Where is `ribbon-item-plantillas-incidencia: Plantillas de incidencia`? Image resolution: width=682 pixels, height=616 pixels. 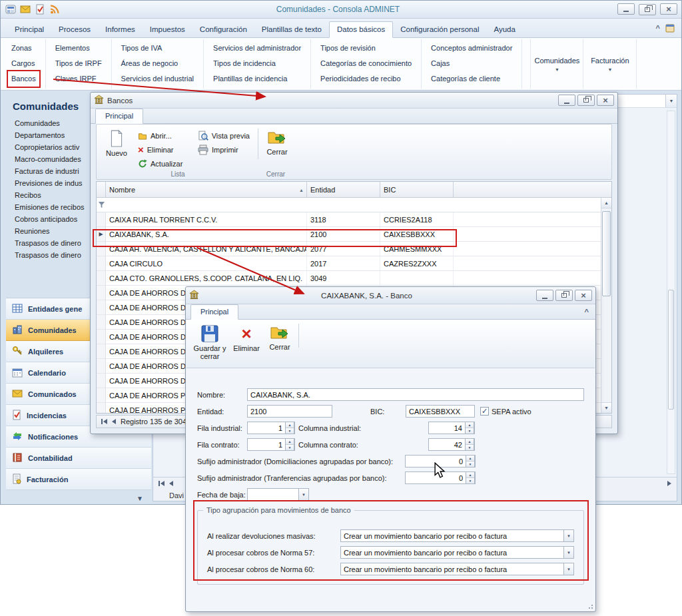
ribbon-item-plantillas-incidencia: Plantillas de incidencia is located at coordinates (257, 79).